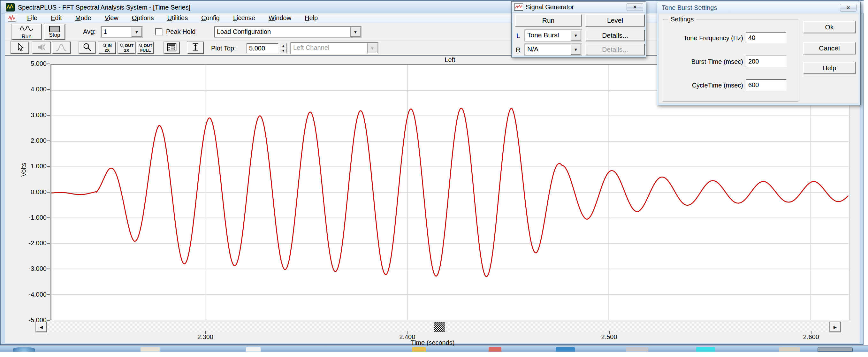 Image resolution: width=868 pixels, height=357 pixels. Describe the element at coordinates (181, 32) in the screenshot. I see `peak-hold-label: Peak Hold` at that location.